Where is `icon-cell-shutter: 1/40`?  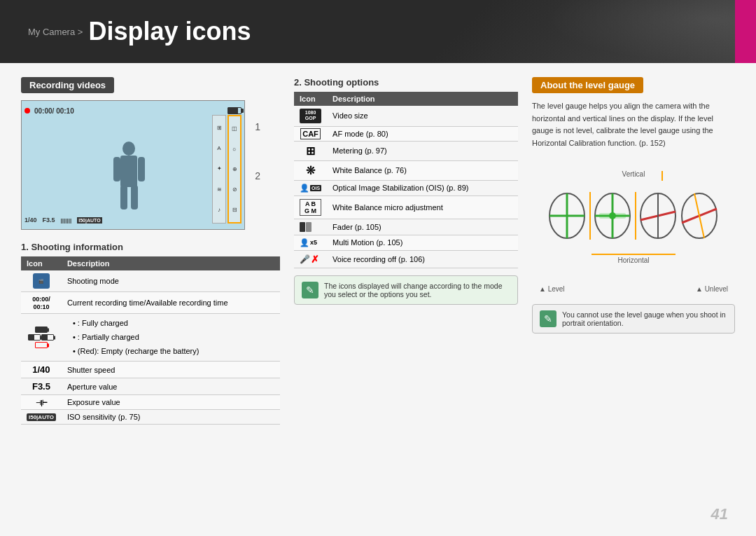 icon-cell-shutter: 1/40 is located at coordinates (41, 370).